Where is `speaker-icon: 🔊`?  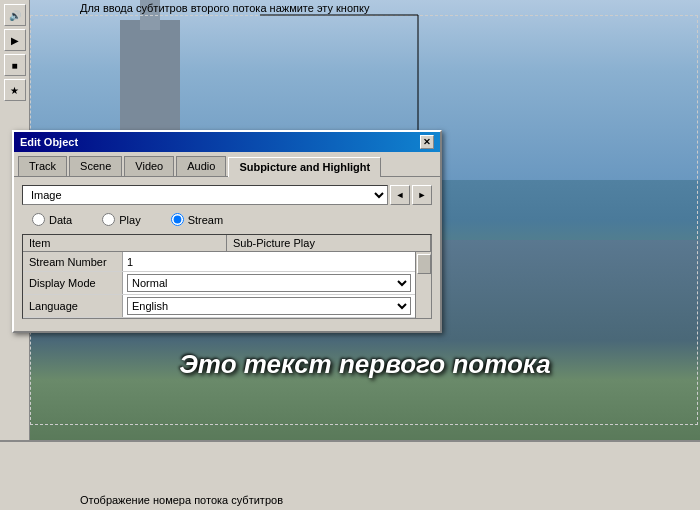
speaker-icon: 🔊 is located at coordinates (15, 15).